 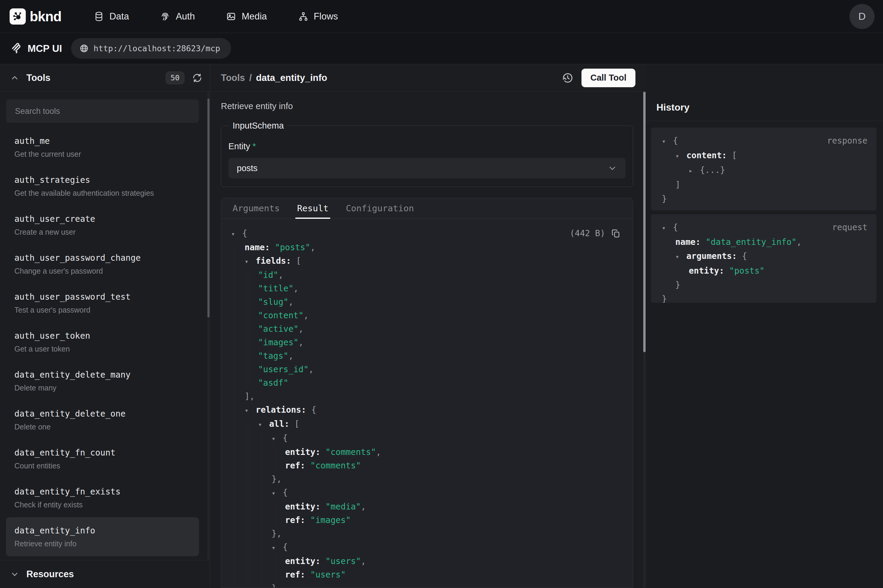 I want to click on top-navigation: Data Auth Media, so click(x=472, y=16).